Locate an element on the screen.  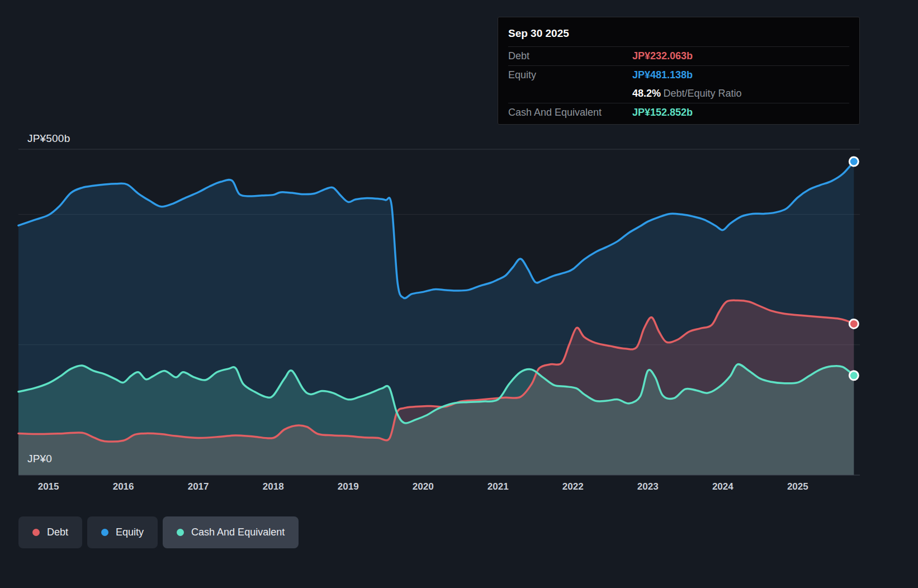
legend-label-cash: Cash And Equivalent is located at coordinates (238, 532).